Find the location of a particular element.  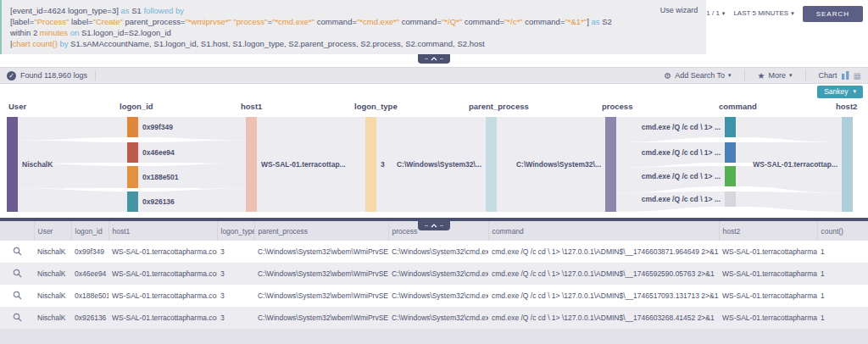

query-editor: [event_id=4624 logon_type=3] as S1 follo… is located at coordinates (353, 27).